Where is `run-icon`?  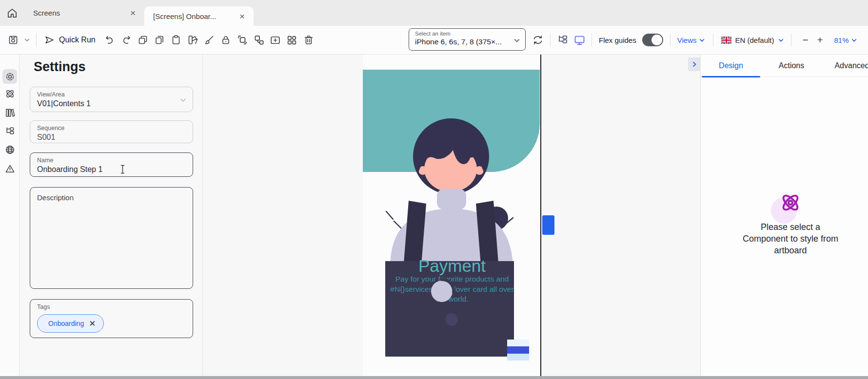 run-icon is located at coordinates (49, 40).